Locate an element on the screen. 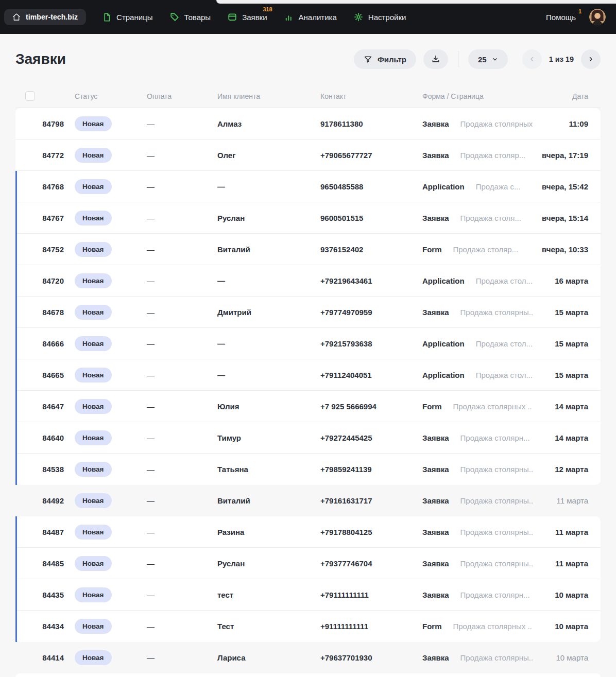 Image resolution: width=616 pixels, height=677 pixels. contact-cell: +79112404051 is located at coordinates (371, 375).